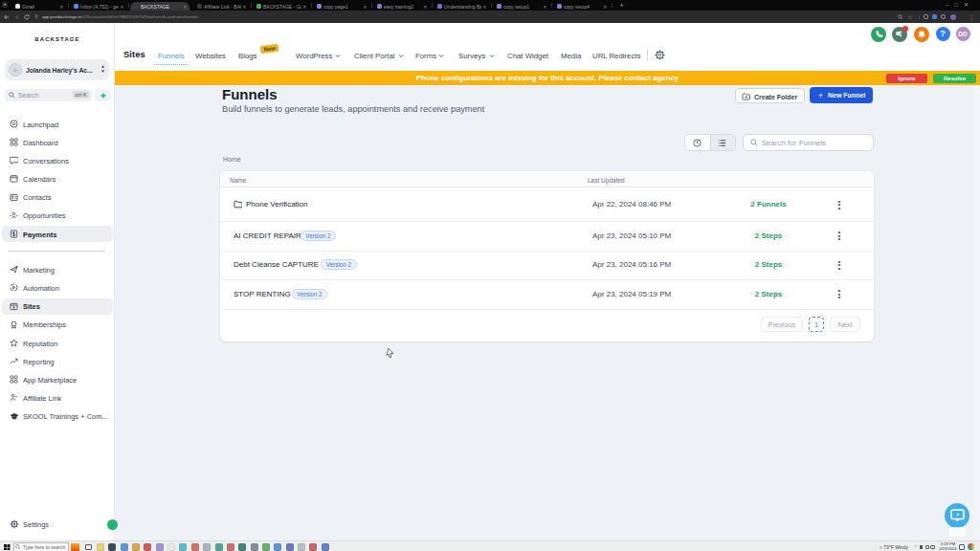  Describe the element at coordinates (902, 34) in the screenshot. I see `svg-text: R` at that location.